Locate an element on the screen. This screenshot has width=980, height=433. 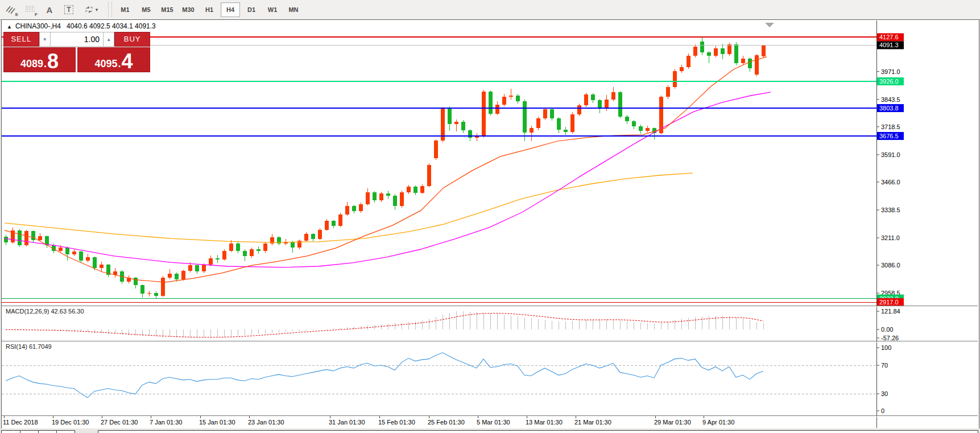
toolbar-separator is located at coordinates (110, 10).